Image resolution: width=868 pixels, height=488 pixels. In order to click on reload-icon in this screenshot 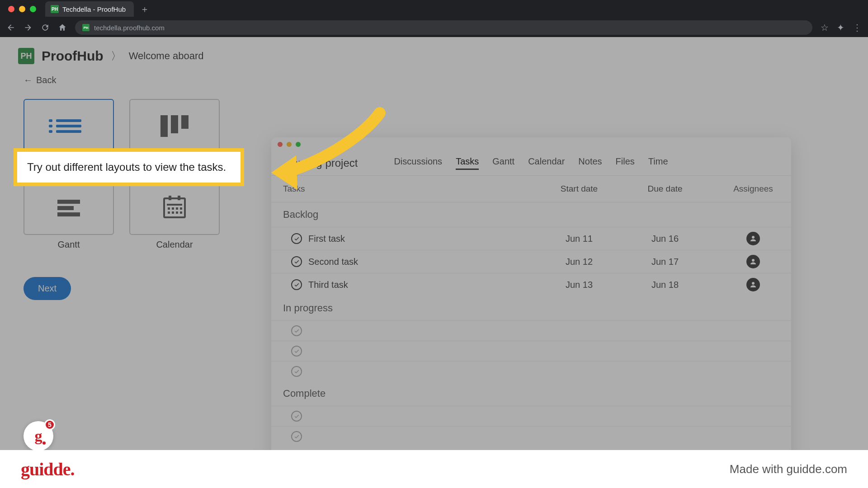, I will do `click(45, 28)`.